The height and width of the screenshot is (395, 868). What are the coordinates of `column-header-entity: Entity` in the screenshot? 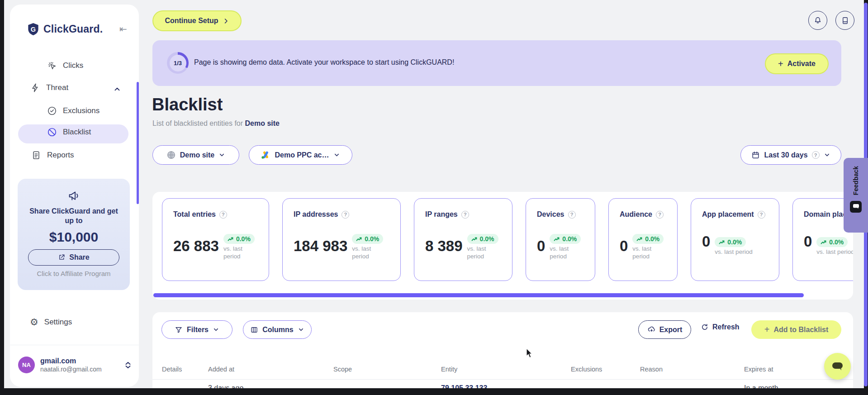 It's located at (449, 369).